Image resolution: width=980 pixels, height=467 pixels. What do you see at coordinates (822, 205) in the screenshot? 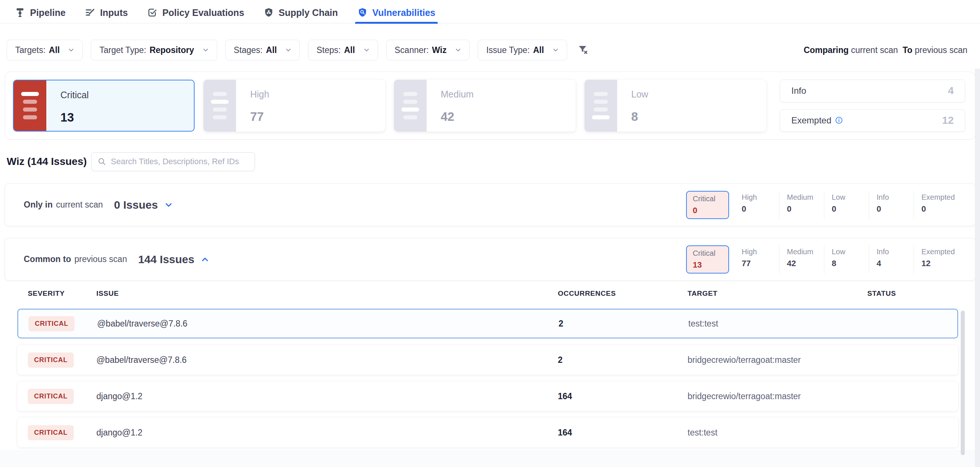
I see `section-severity-counts: Critical 0 High 0 Medium 0 Low 0 Info 0 …` at bounding box center [822, 205].